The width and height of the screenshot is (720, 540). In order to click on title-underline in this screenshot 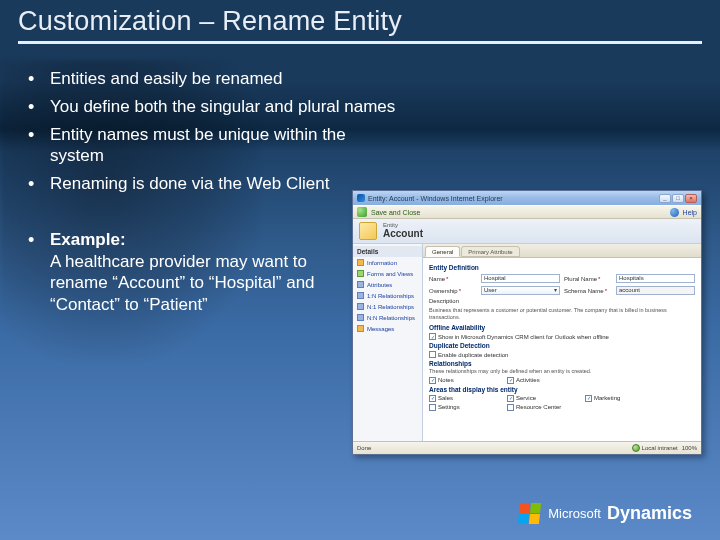, I will do `click(360, 42)`.